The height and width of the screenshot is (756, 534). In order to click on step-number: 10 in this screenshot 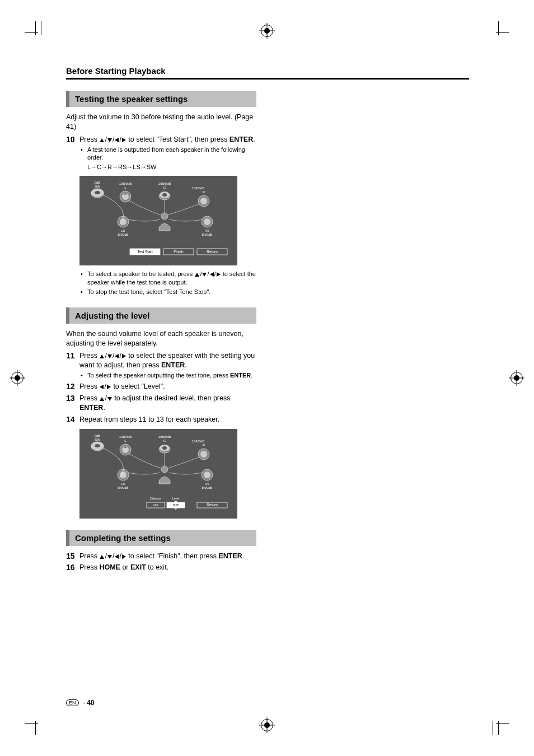, I will do `click(73, 153)`.